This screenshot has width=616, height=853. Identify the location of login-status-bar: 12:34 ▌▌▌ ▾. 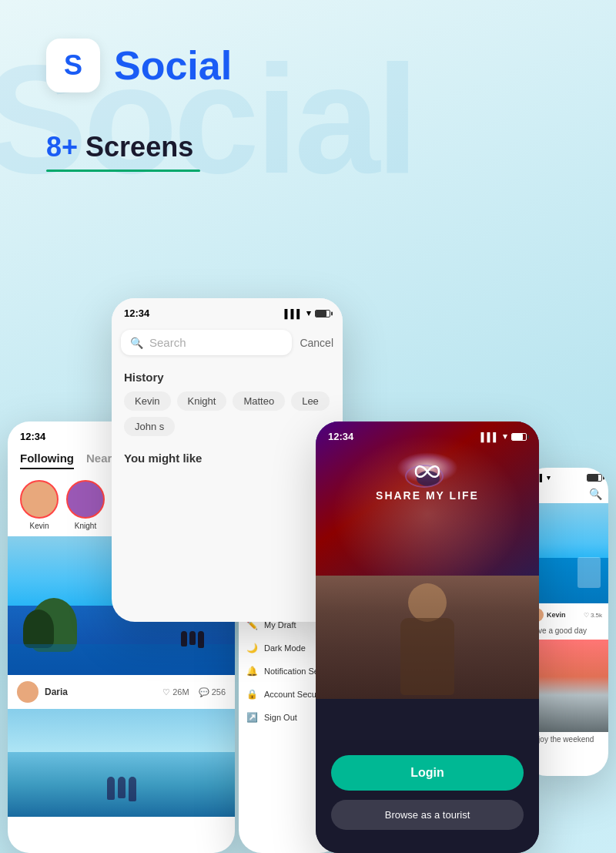
(427, 435).